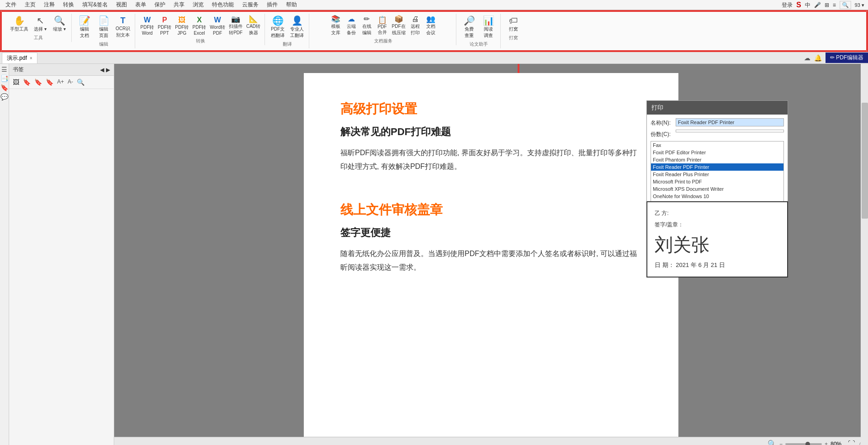  I want to click on select-label: 选择 ▾, so click(40, 29).